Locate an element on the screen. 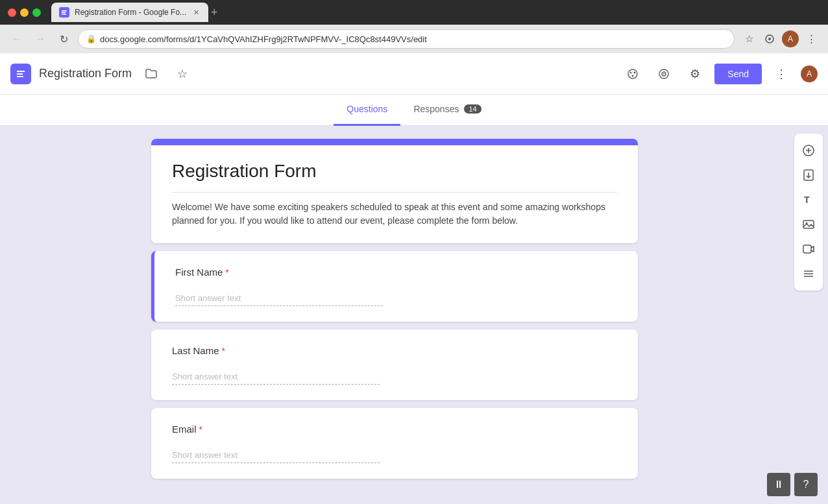  active-tab: Registration Form - Google Fo... ✕ is located at coordinates (130, 12).